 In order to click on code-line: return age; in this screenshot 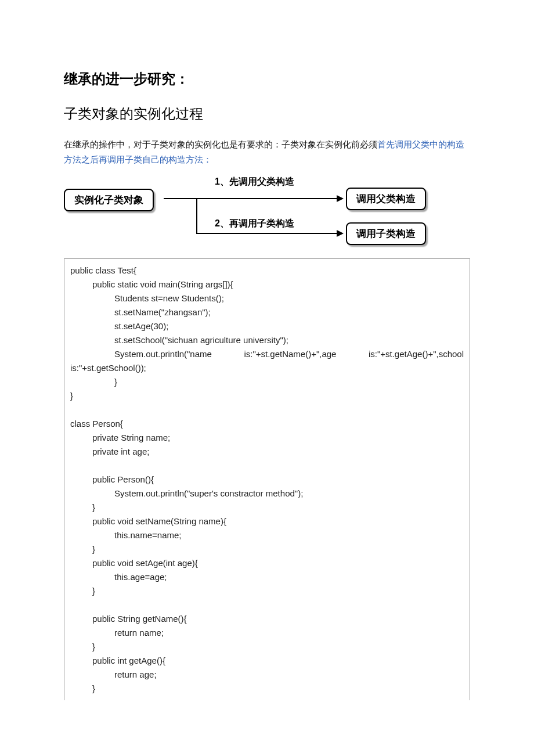, I will do `click(267, 675)`.